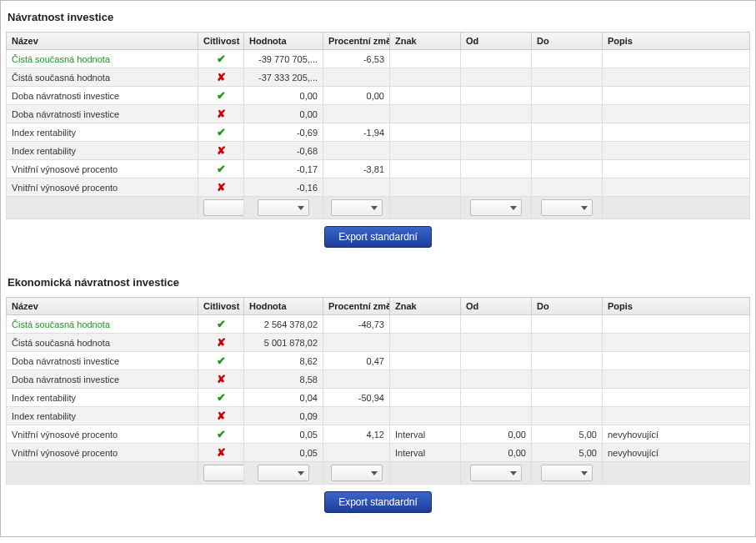  Describe the element at coordinates (283, 59) in the screenshot. I see `cell-hodnota: -39 770 705,...` at that location.